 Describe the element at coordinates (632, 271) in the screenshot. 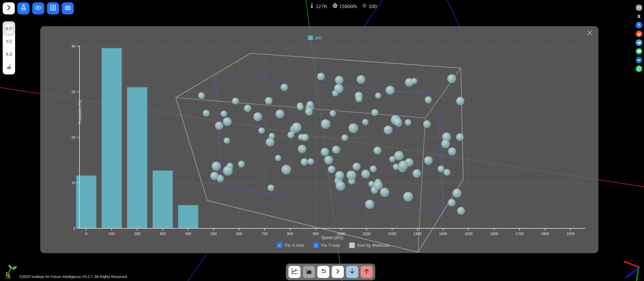

I see `orientation-gizmo` at that location.